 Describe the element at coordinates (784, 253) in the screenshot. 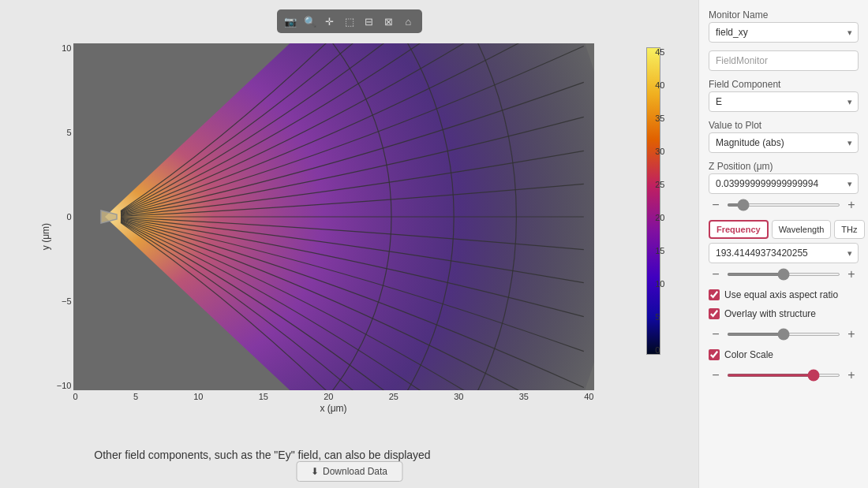

I see `freq-value-select: 193.41449373420255` at that location.